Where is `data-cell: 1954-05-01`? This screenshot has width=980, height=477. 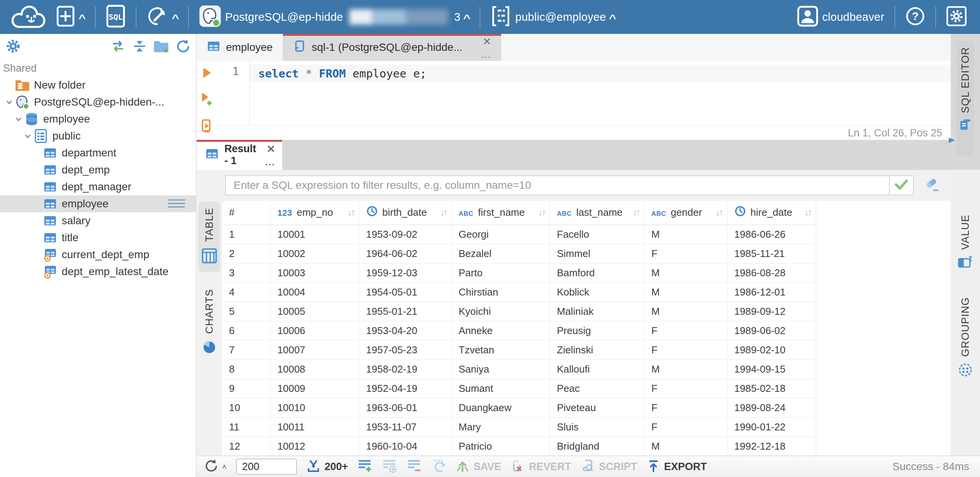 data-cell: 1954-05-01 is located at coordinates (405, 292).